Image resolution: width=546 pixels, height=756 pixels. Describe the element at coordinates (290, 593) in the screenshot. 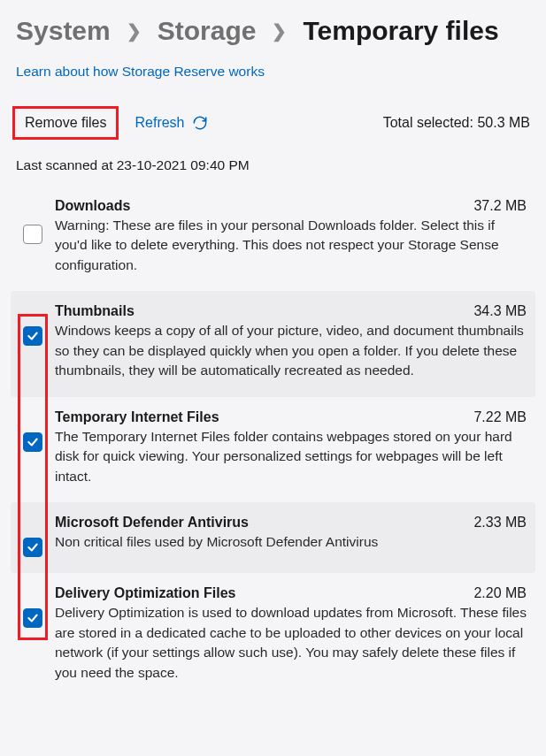

I see `item-head: Delivery Optimization Files2.20 MB` at that location.